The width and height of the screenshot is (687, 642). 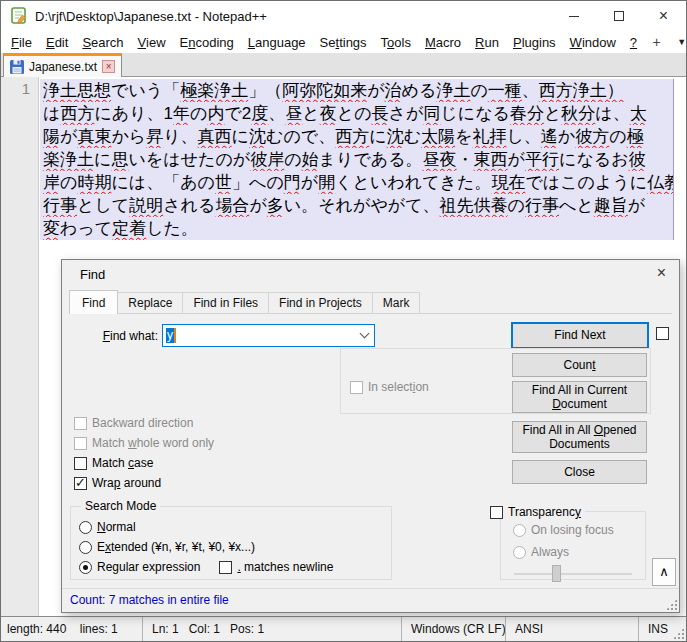 I want to click on menu-help: ?, so click(x=634, y=42).